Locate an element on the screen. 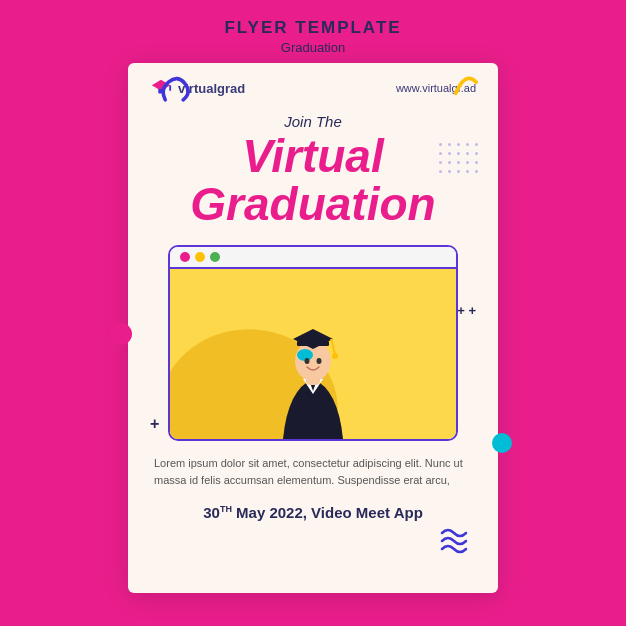 This screenshot has height=626, width=626. join-text: Join The is located at coordinates (313, 122).